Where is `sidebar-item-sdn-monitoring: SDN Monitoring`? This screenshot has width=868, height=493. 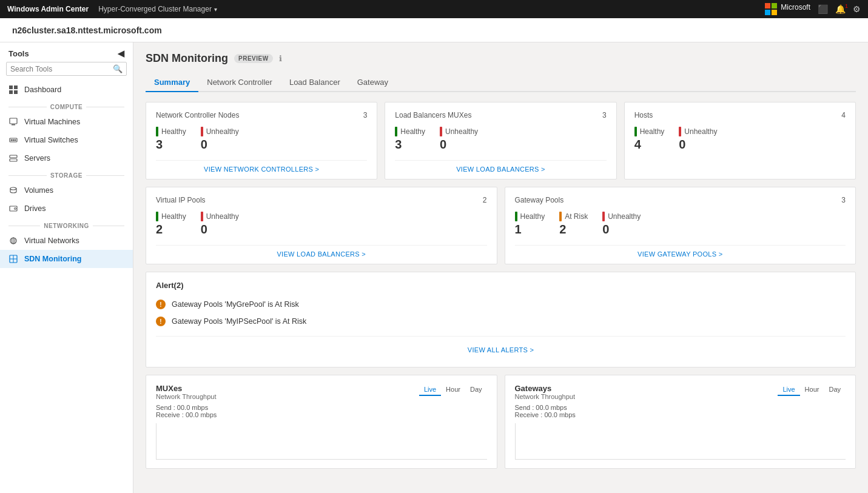
sidebar-item-sdn-monitoring: SDN Monitoring is located at coordinates (67, 259).